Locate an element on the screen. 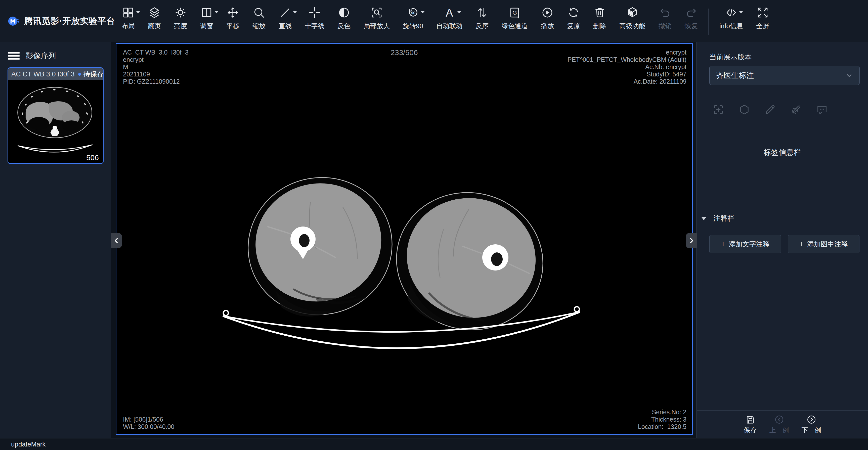  collapse-left-panel-button is located at coordinates (116, 240).